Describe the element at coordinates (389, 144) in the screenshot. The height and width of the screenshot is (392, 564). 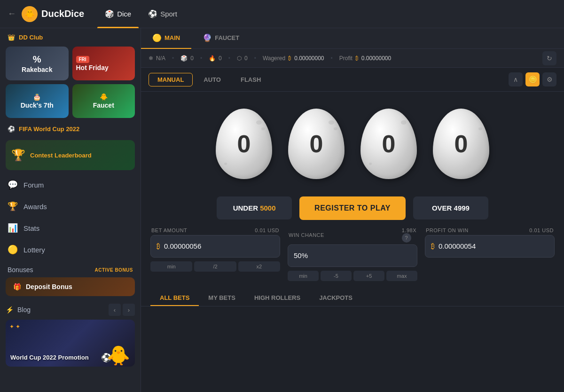
I see `egg-shape-3: 0` at that location.